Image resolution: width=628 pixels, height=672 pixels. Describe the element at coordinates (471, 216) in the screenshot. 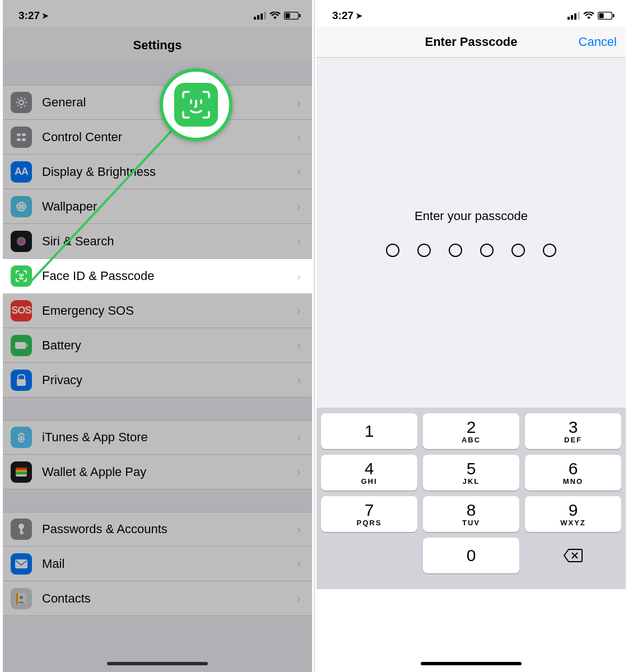

I see `passcode-prompt: Enter your passcode` at that location.